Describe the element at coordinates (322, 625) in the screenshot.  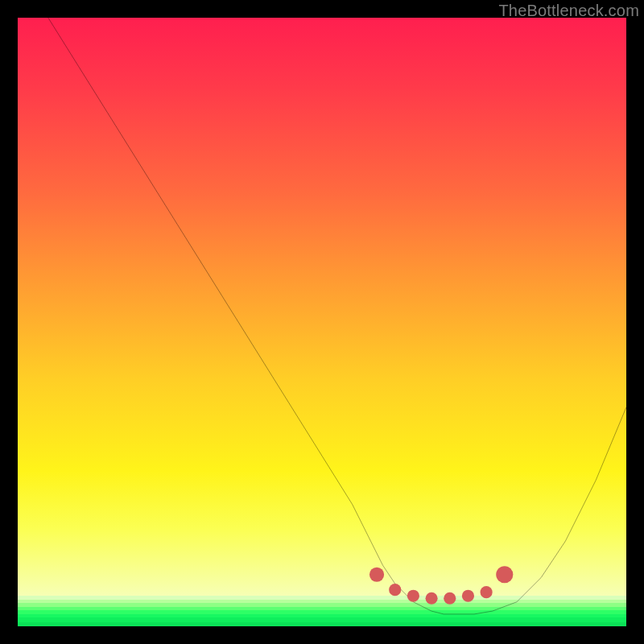
I see `green-band` at that location.